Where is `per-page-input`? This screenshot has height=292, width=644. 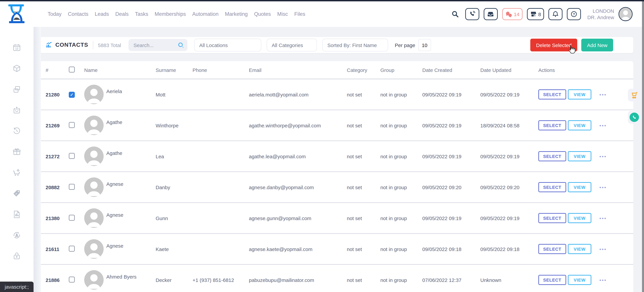 per-page-input is located at coordinates (424, 45).